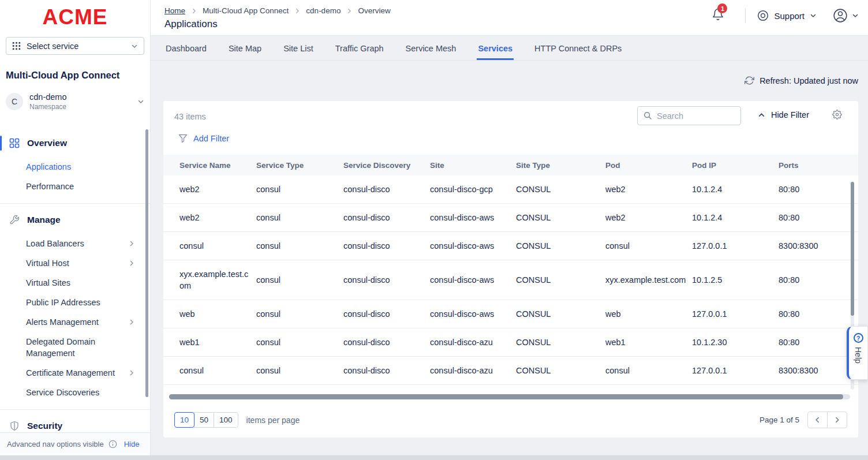 This screenshot has height=460, width=868. Describe the element at coordinates (374, 10) in the screenshot. I see `breadcrumb-item: Overview` at that location.